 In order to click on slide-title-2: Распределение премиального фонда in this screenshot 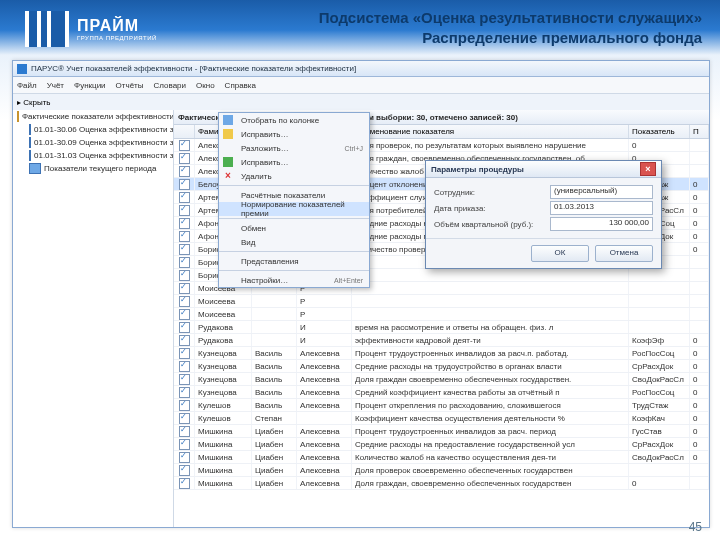, I will do `click(510, 38)`.